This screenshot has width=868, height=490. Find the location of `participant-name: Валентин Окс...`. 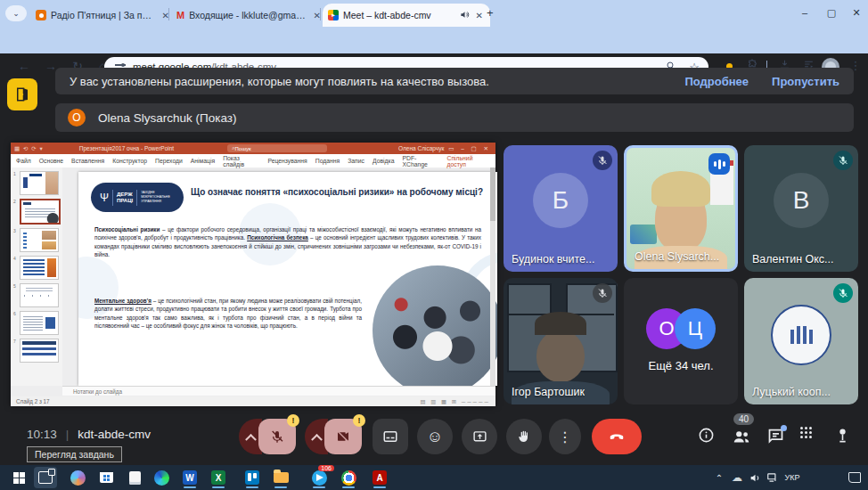

participant-name: Валентин Окс... is located at coordinates (793, 259).